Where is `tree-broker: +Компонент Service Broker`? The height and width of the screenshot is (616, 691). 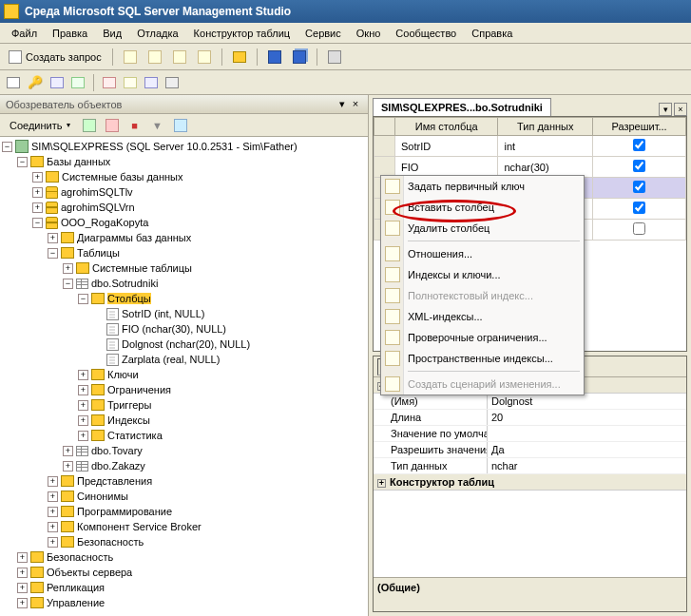 tree-broker: +Компонент Service Broker is located at coordinates (184, 527).